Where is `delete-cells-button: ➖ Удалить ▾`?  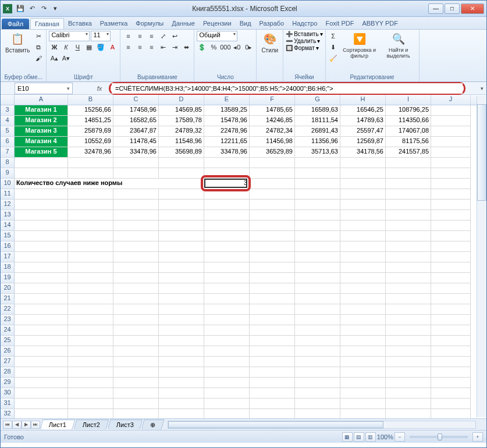 delete-cells-button: ➖ Удалить ▾ is located at coordinates (304, 41).